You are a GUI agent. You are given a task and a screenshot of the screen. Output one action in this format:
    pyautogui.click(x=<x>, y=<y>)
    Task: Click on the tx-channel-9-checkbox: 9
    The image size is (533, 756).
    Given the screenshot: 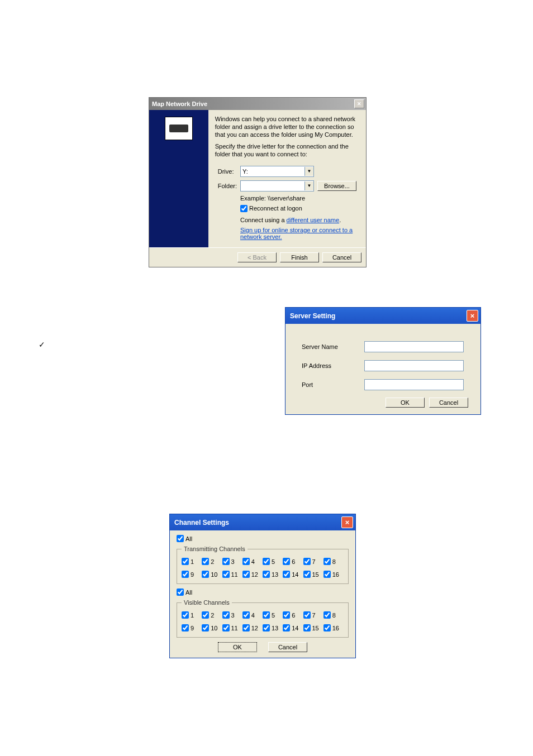 What is the action you would take?
    pyautogui.click(x=190, y=574)
    